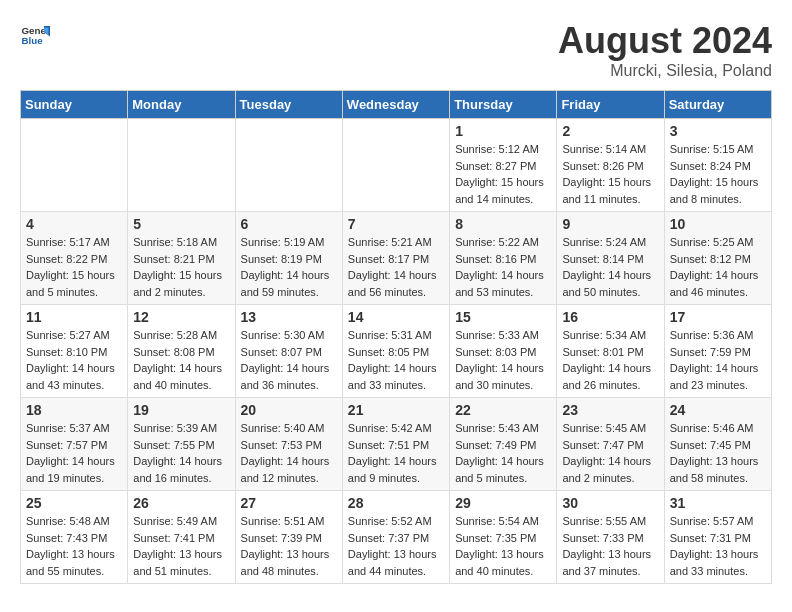 The height and width of the screenshot is (612, 792). I want to click on logo-icon: General Blue, so click(35, 35).